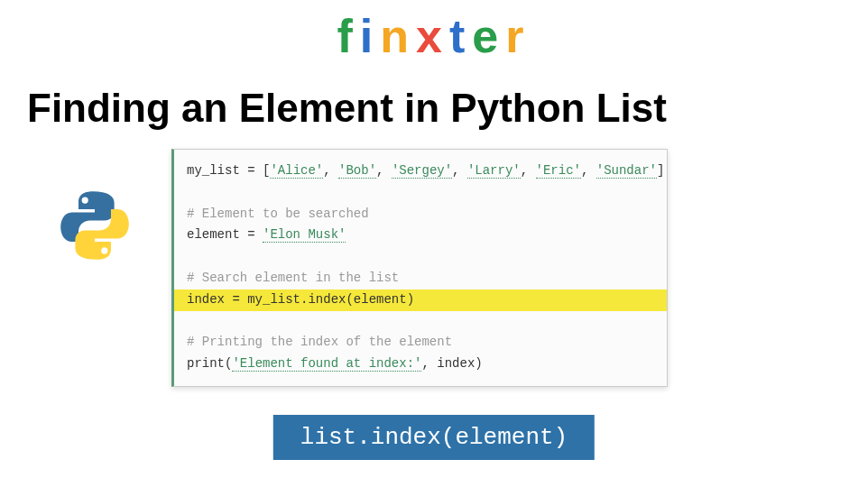 Image resolution: width=868 pixels, height=487 pixels. What do you see at coordinates (420, 300) in the screenshot?
I see `code-line-highlighted: index = my_list.index(element)` at bounding box center [420, 300].